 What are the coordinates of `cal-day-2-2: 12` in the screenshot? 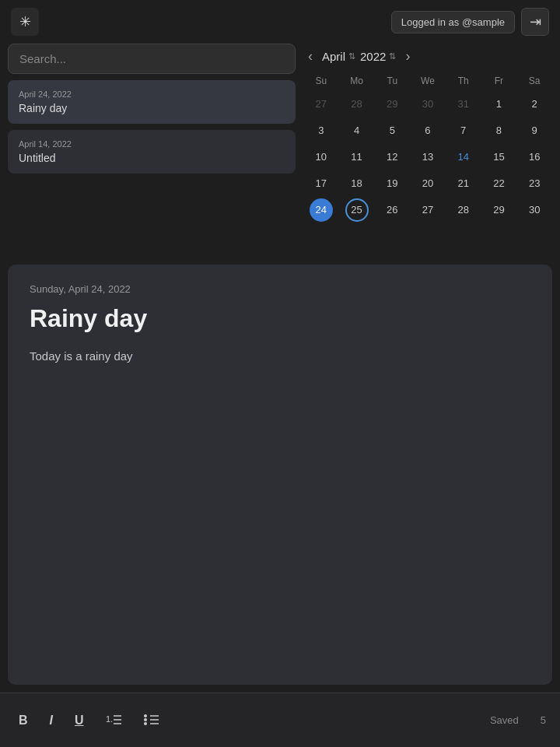 It's located at (392, 157).